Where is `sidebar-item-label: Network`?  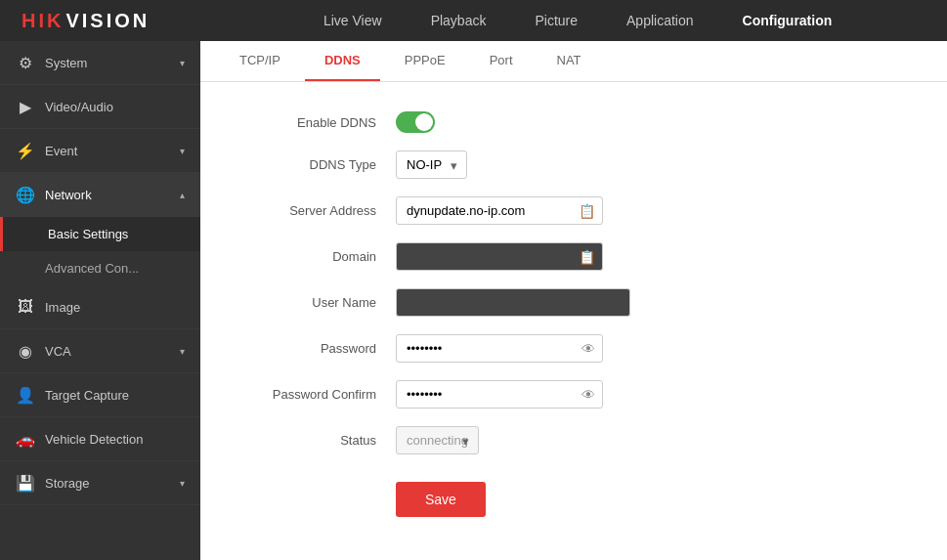 sidebar-item-label: Network is located at coordinates (112, 195).